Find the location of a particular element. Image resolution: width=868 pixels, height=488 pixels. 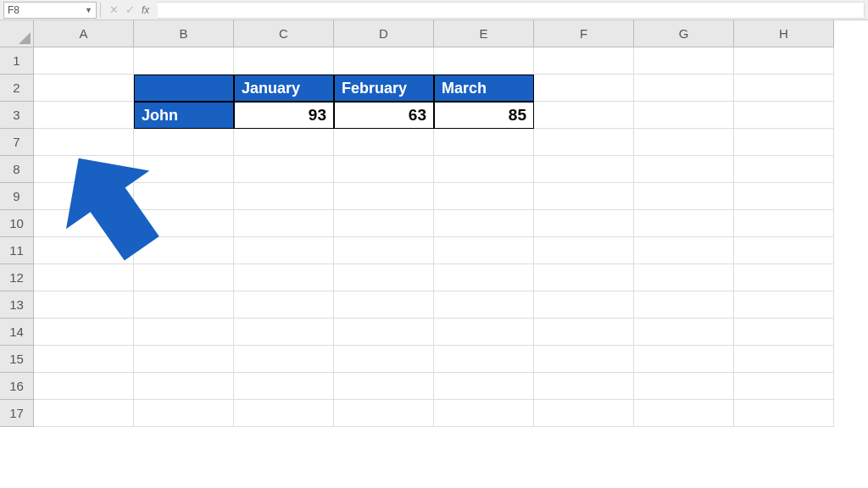

row-header: 17 is located at coordinates (17, 413).